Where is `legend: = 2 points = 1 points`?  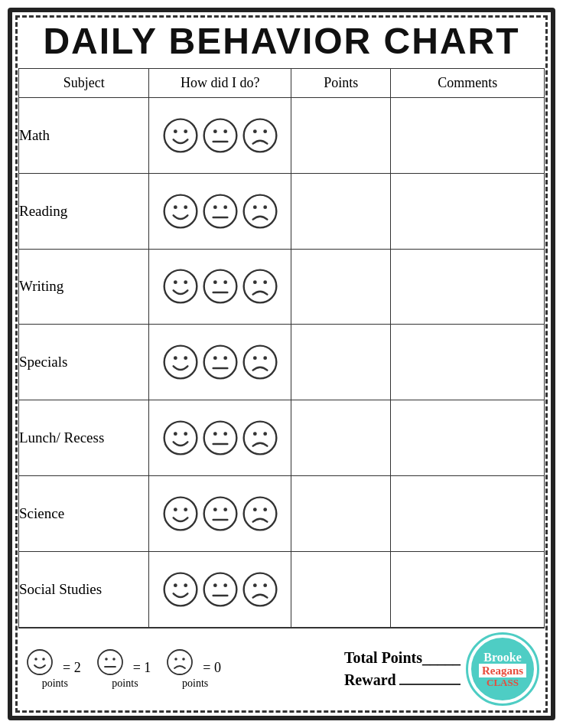
legend: = 2 points = 1 points is located at coordinates (185, 669).